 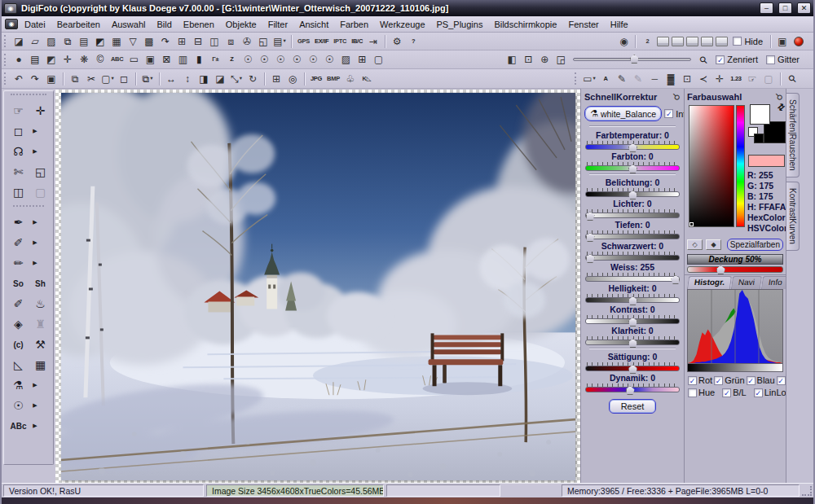 What do you see at coordinates (350, 78) in the screenshot?
I see `tree-landmark-icon: ♧` at bounding box center [350, 78].